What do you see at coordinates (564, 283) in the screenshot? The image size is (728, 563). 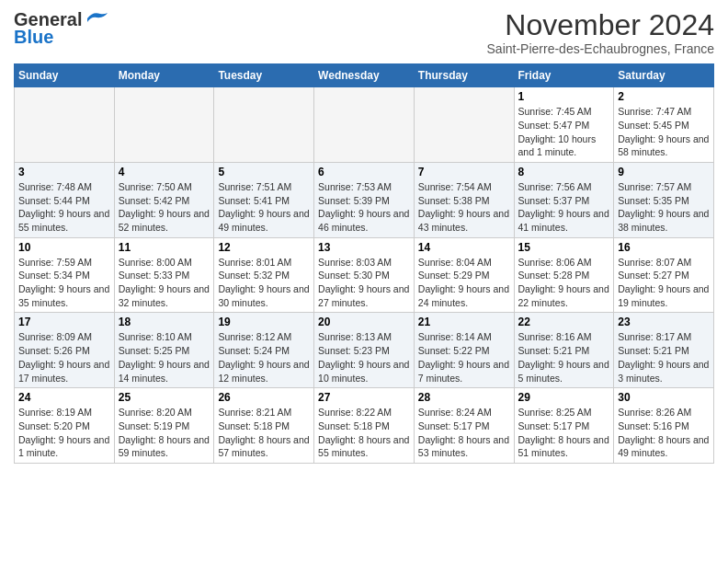 I see `day-info: Sunrise: 8:06 AMSunset: 5:28 PMDaylight:…` at bounding box center [564, 283].